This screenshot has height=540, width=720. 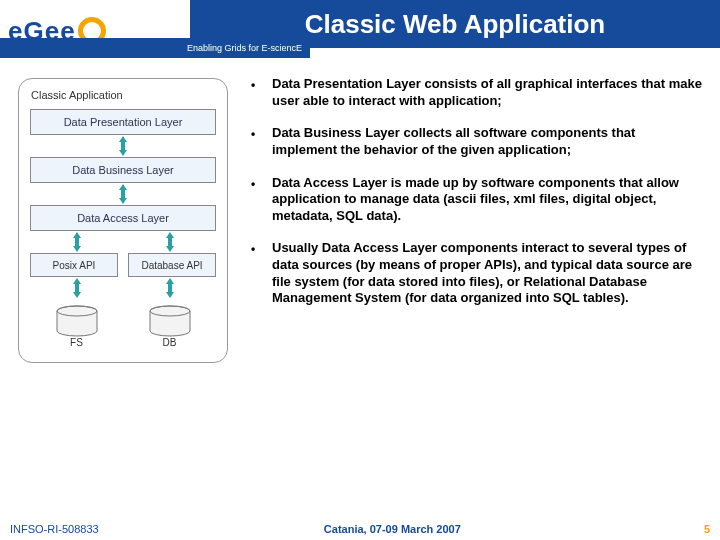 I want to click on page-number: 5, so click(x=698, y=529).